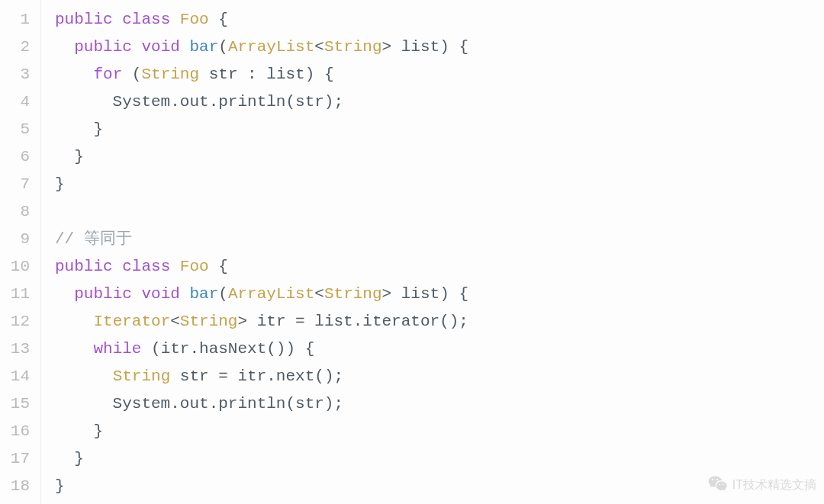 This screenshot has height=504, width=824. Describe the element at coordinates (20, 212) in the screenshot. I see `line-number: 8` at that location.